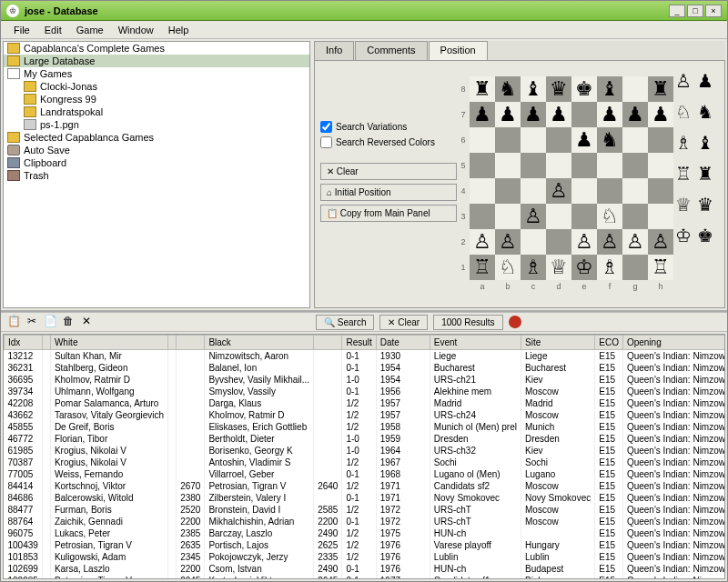  I want to click on chess-board: 8♜♞♝♛♚♝♜7♟♟♟♟♟♟♟6♟♞54♙3♙♘2♙♙♙♙♙♙1♖♘♗♕♔♗♖…, so click(565, 185).